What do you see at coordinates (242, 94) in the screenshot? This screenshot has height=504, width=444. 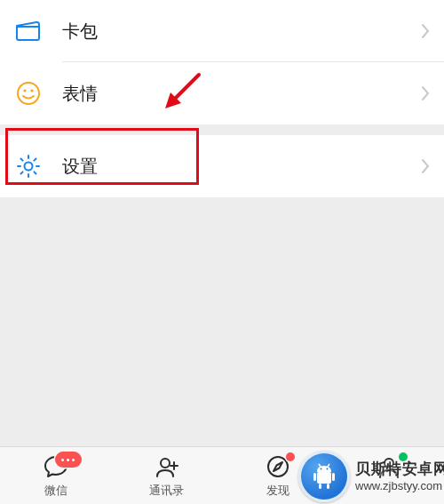 I see `stickers-label: 表情` at bounding box center [242, 94].